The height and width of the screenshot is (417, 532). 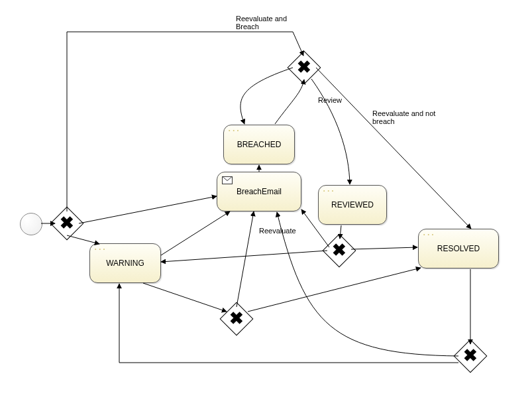 I want to click on task-label: BreachEmail, so click(x=259, y=192).